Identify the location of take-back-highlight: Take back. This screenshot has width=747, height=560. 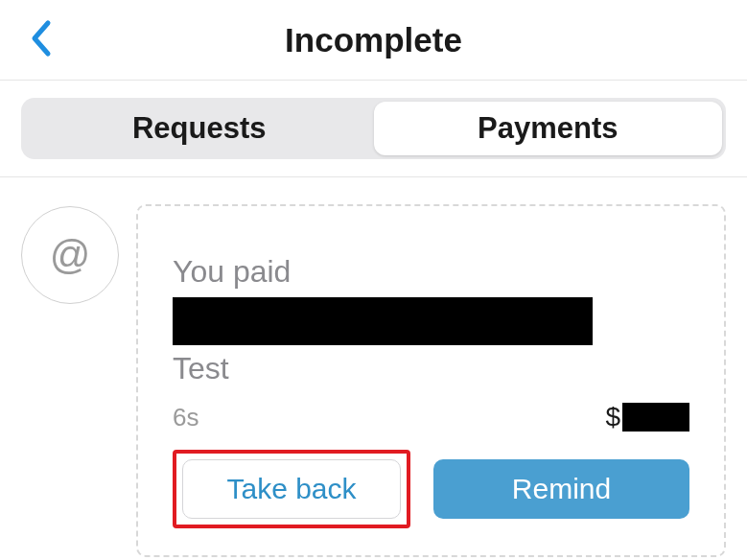
(292, 489).